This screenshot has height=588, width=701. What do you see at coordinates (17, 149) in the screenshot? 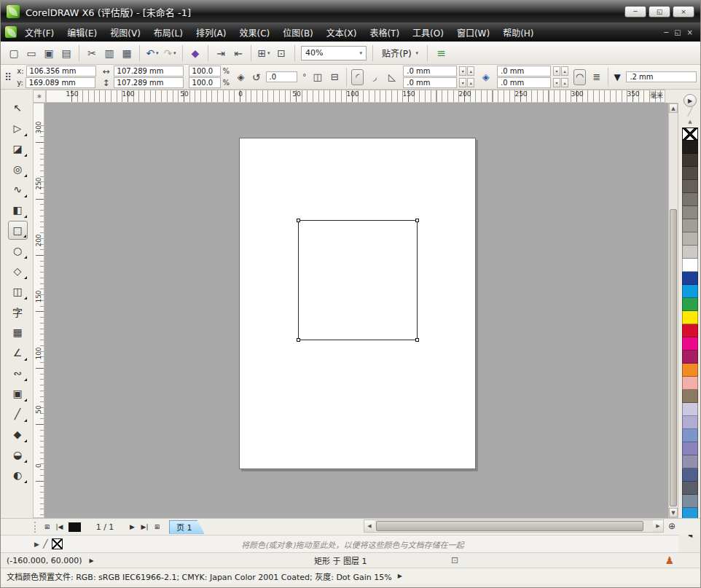
I see `crop-tool: ◪` at bounding box center [17, 149].